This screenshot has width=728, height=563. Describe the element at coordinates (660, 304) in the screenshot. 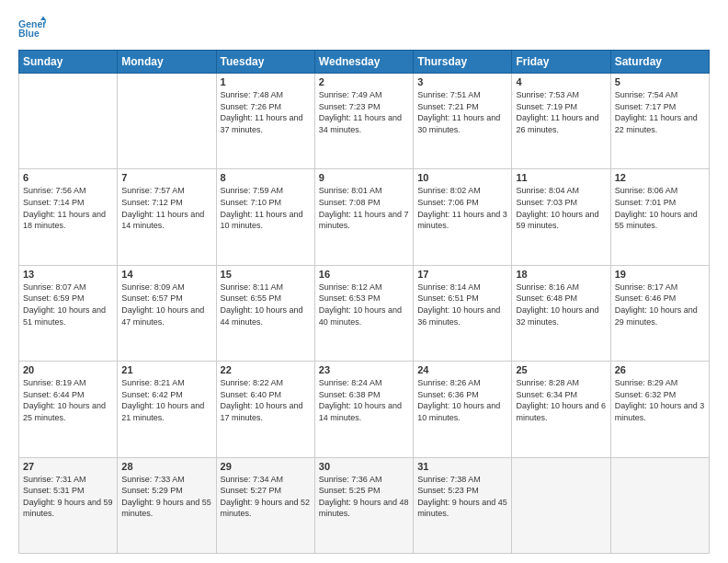

I see `cell-info: Sunrise: 8:17 AMSunset: 6:46 PMDaylight:…` at that location.